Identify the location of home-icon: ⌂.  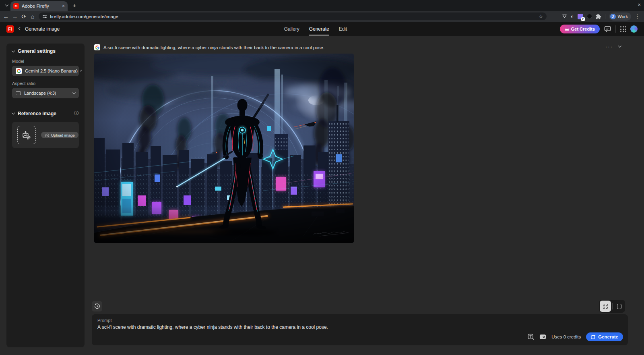
(33, 17).